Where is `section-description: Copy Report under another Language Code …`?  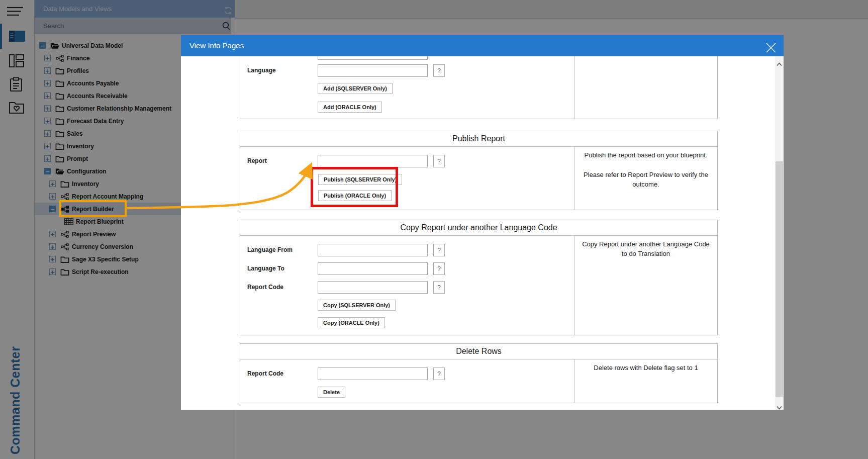 section-description: Copy Report under another Language Code … is located at coordinates (645, 286).